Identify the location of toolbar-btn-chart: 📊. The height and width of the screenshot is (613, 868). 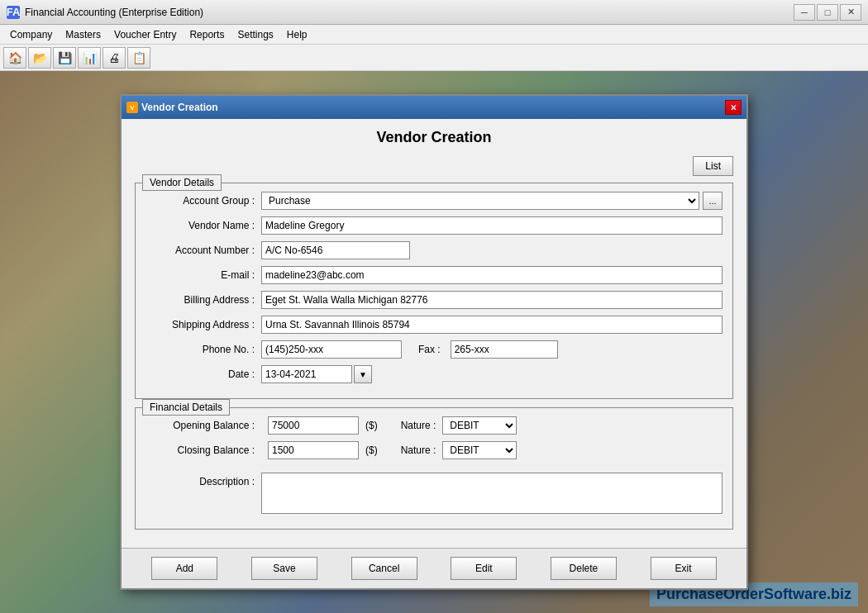
(89, 58).